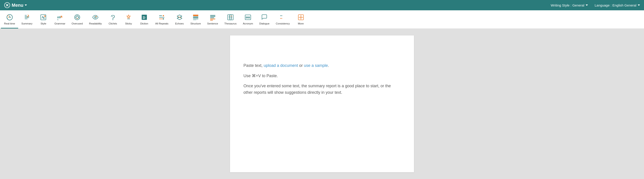 The image size is (644, 179). Describe the element at coordinates (44, 24) in the screenshot. I see `style-label: Style` at that location.